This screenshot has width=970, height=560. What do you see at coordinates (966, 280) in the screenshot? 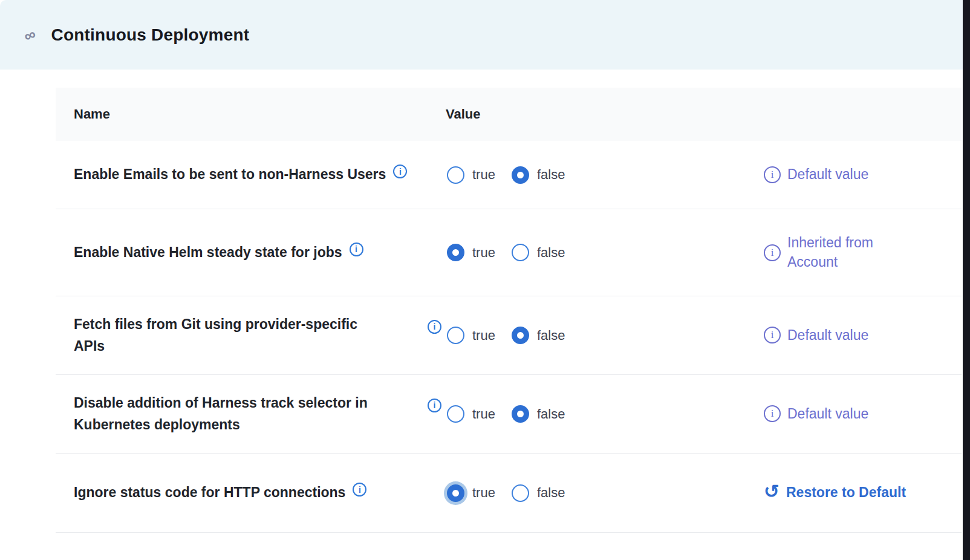
I see `window-edge` at bounding box center [966, 280].